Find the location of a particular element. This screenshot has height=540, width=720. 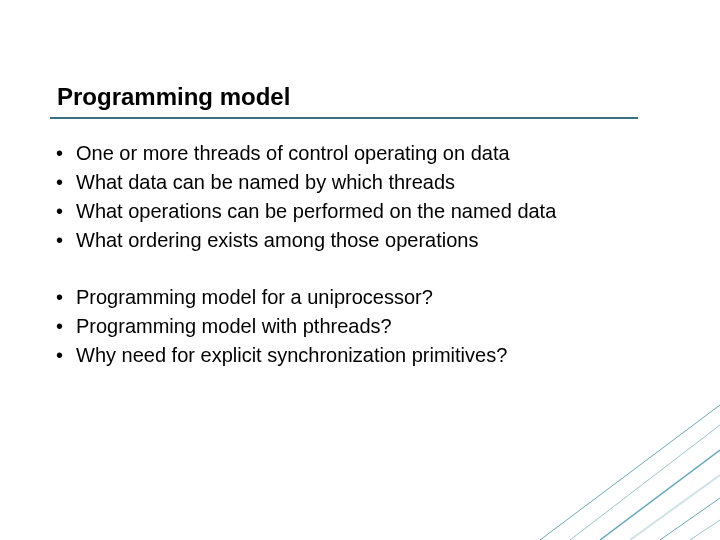

spacer is located at coordinates (350, 270).